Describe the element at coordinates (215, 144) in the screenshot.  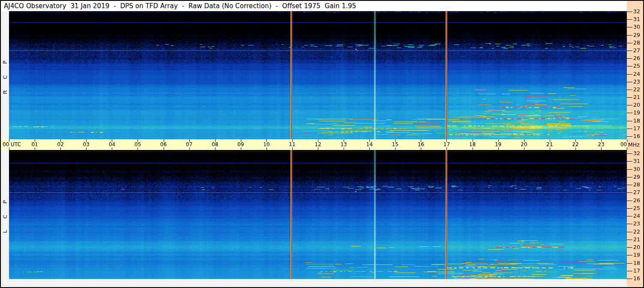
I see `time-label-08: 08` at that location.